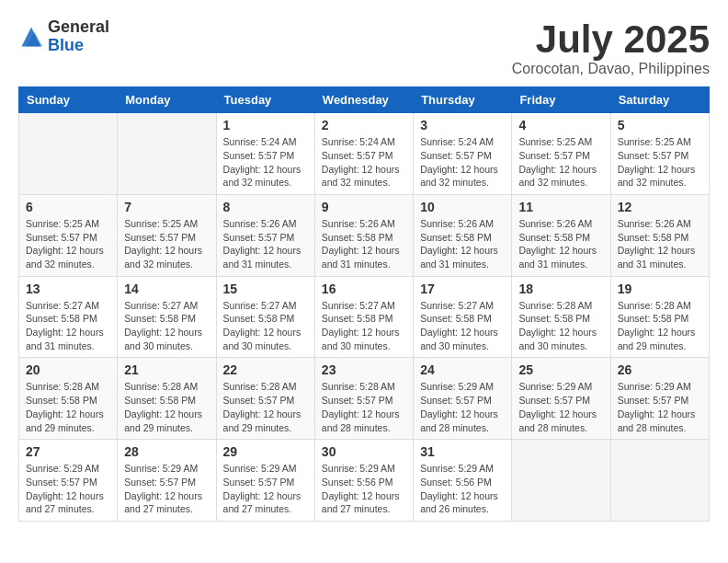  I want to click on table-row: 6Sunrise: 5:25 AMSunset: 5:57 PMDaylight…, so click(68, 236).